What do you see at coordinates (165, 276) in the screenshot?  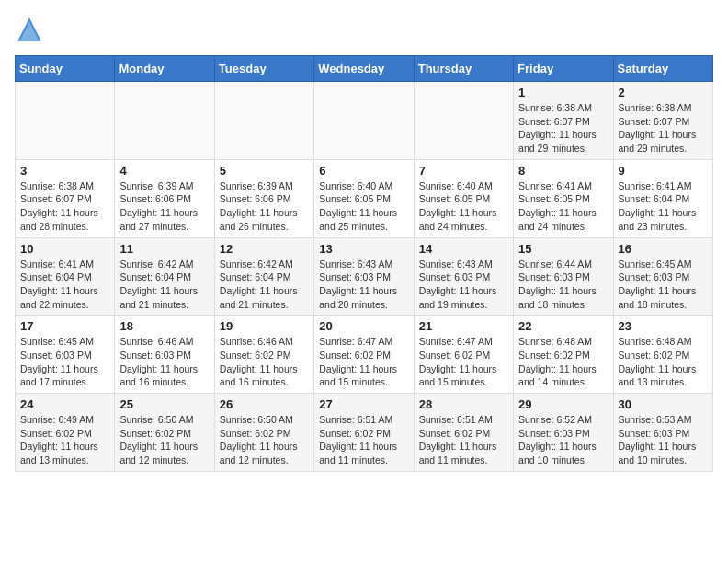 I see `calendar-cell: 11Sunrise: 6:42 AM Sunset: 6:04 PM Dayli…` at bounding box center [165, 276].